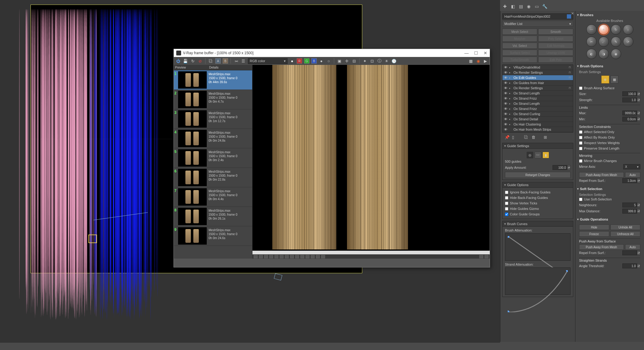 The image size is (644, 350). I want to click on guide-mode-icon: ◎, so click(530, 155).